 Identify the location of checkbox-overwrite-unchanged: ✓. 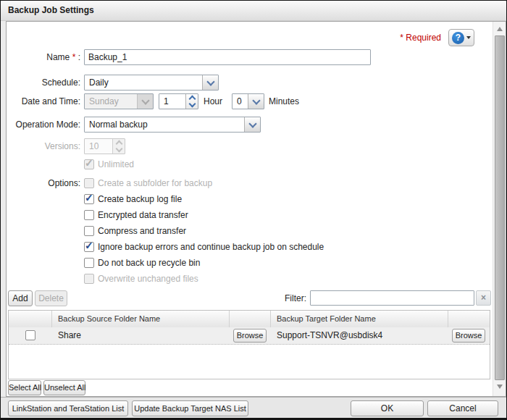
(89, 279).